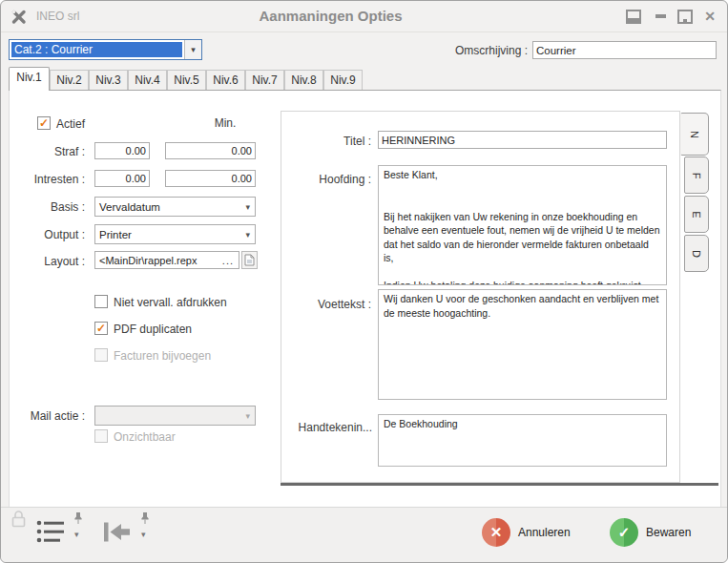  What do you see at coordinates (101, 302) in the screenshot?
I see `niet-vervall-checkbox` at bounding box center [101, 302].